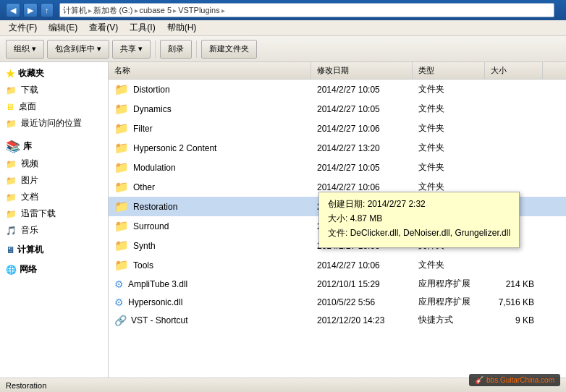  Describe the element at coordinates (210, 168) in the screenshot. I see `file-name: 📁 Modulation` at that location.